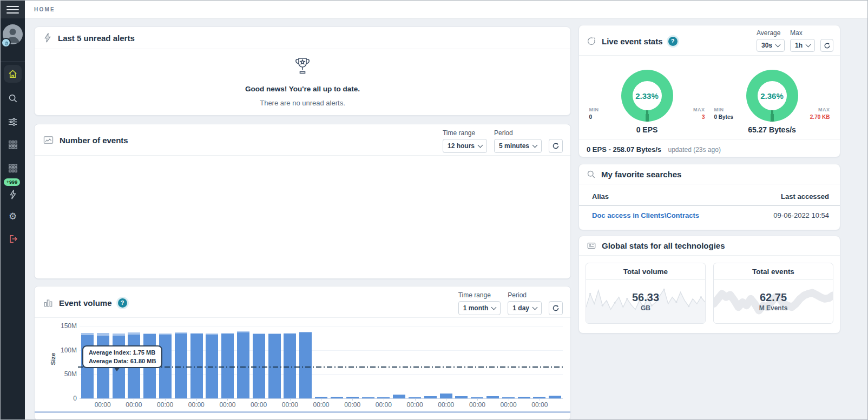 The image size is (868, 420). What do you see at coordinates (13, 98) in the screenshot?
I see `sidebar-item-search` at bounding box center [13, 98].